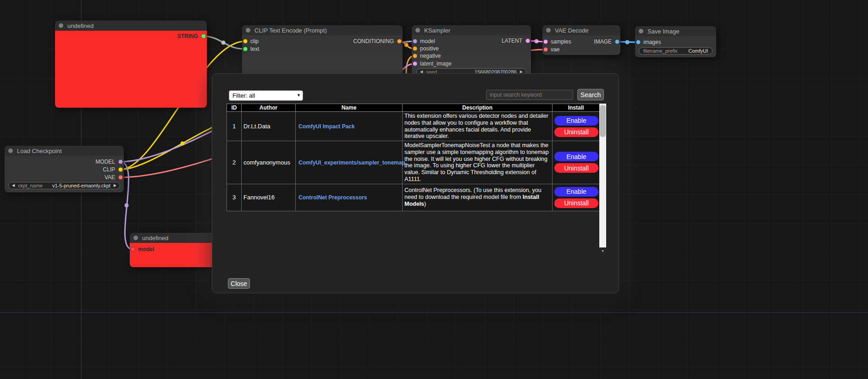  What do you see at coordinates (530, 95) in the screenshot?
I see `search-input` at bounding box center [530, 95].